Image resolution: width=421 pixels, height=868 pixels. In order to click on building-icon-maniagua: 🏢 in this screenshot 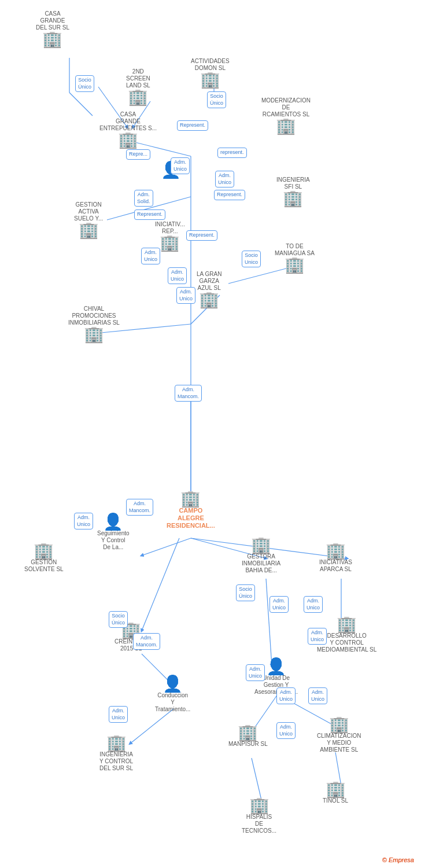, I will do `click(295, 265)`.